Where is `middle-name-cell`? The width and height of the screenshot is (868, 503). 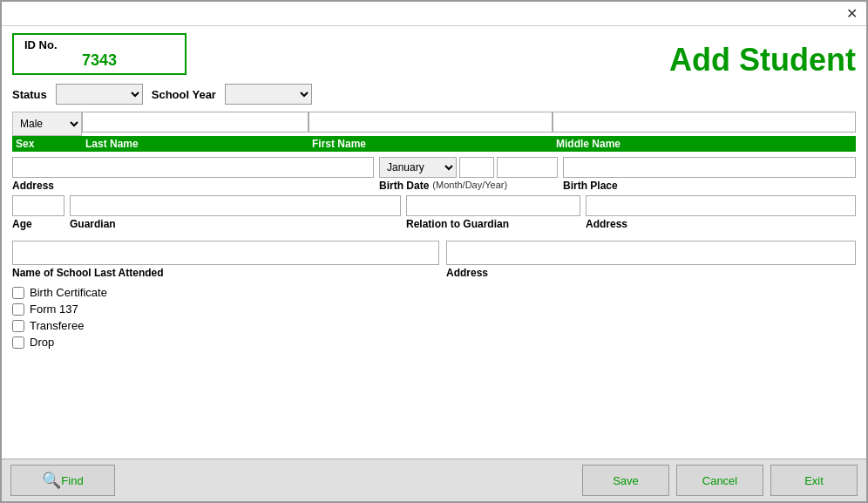 middle-name-cell is located at coordinates (704, 124).